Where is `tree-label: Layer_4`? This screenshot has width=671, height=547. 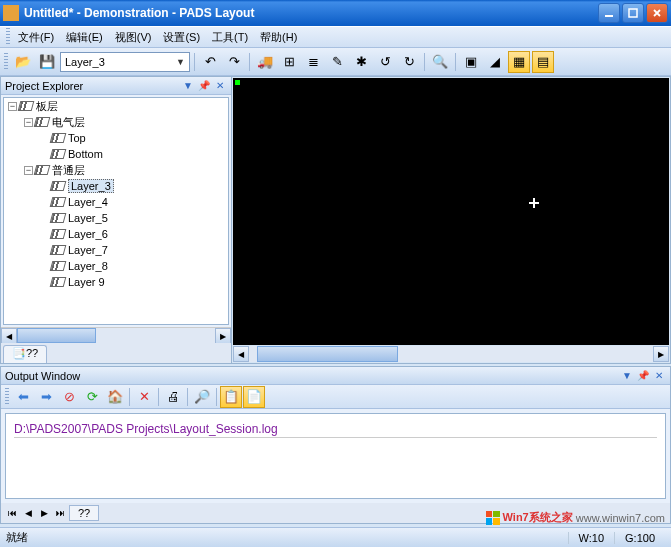
tree-label: Layer_4 is located at coordinates (88, 202).